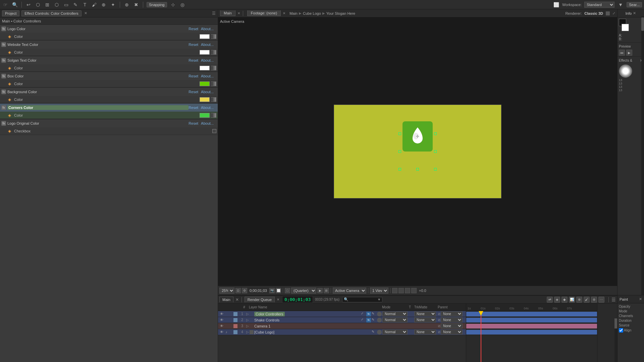  What do you see at coordinates (293, 13) in the screenshot?
I see `breadcrumb-main: Main` at bounding box center [293, 13].